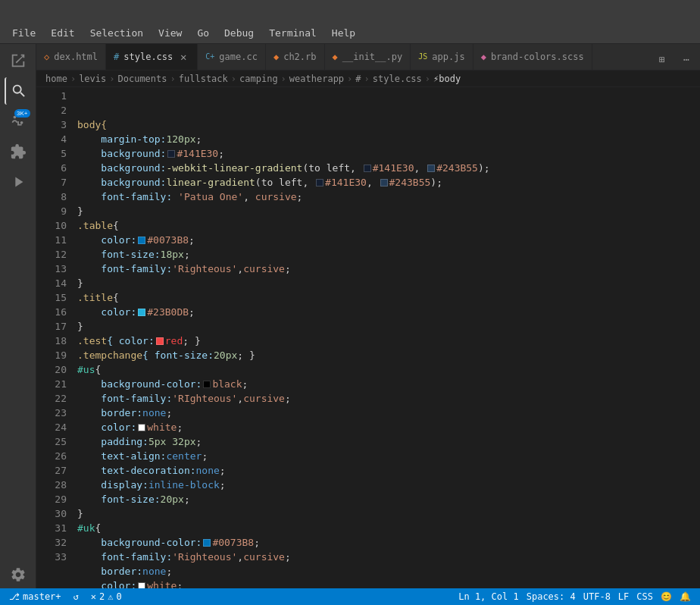 This screenshot has height=605, width=700. Describe the element at coordinates (358, 79) in the screenshot. I see `breadcrumb-hash: #` at that location.